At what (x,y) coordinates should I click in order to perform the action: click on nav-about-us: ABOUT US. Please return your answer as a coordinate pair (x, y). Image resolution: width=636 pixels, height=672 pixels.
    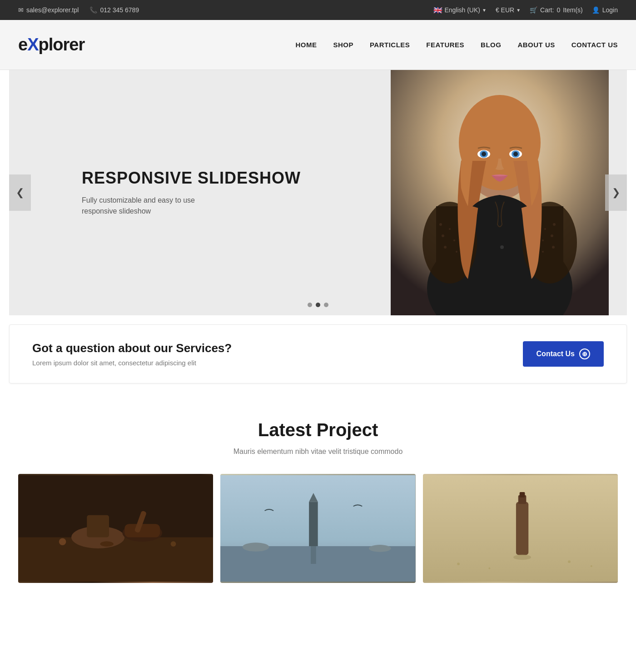
    Looking at the image, I should click on (536, 45).